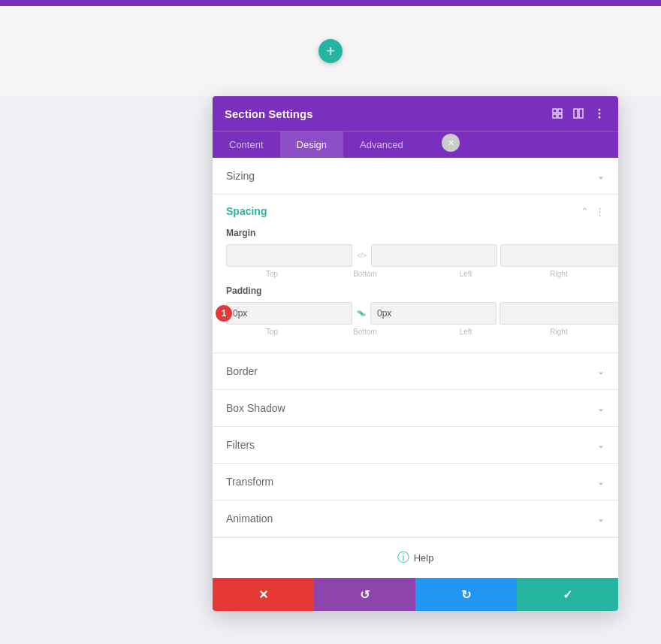 This screenshot has height=644, width=661. What do you see at coordinates (415, 371) in the screenshot?
I see `border-section: Border ⌄` at bounding box center [415, 371].